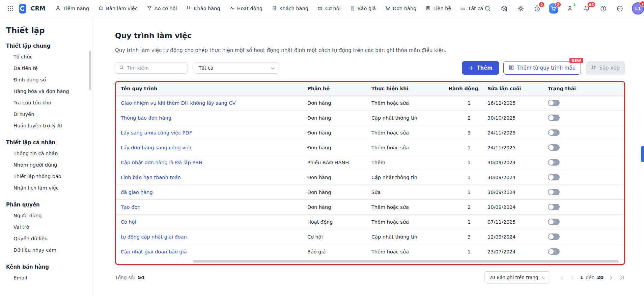 Image resolution: width=644 pixels, height=296 pixels. What do you see at coordinates (46, 205) in the screenshot?
I see `sidebar-section-header: Phân quyền` at bounding box center [46, 205].